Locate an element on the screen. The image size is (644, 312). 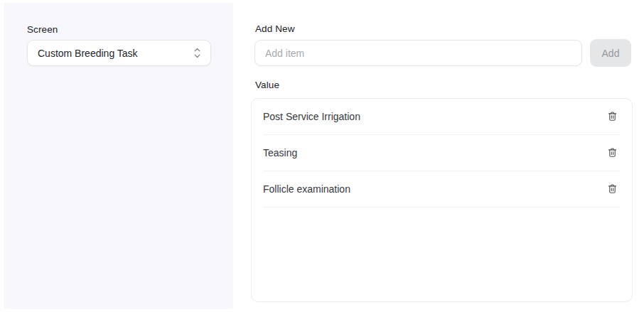
list-item: Post Service Irrigation is located at coordinates (442, 117).